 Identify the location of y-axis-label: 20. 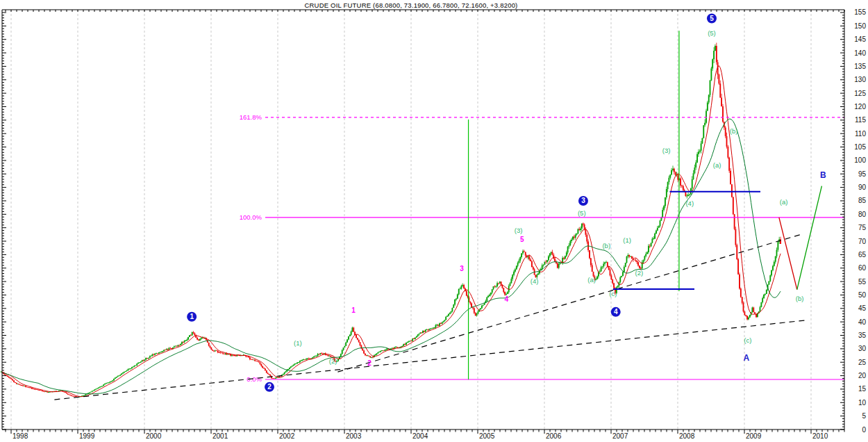
(862, 375).